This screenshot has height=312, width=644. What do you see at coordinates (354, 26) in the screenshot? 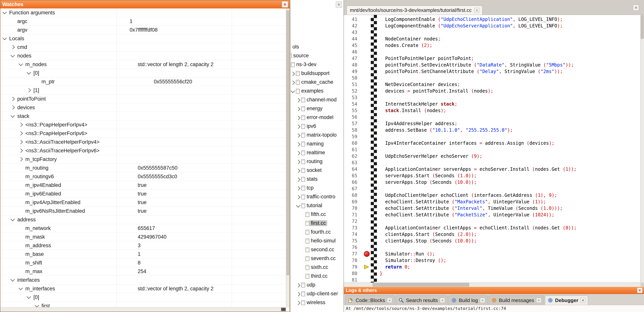
I see `line-number: 42` at bounding box center [354, 26].